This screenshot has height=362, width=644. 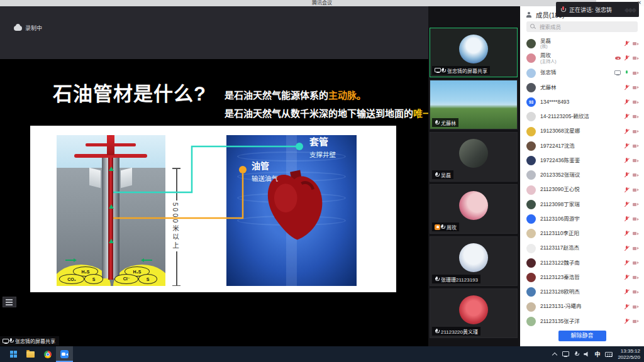 What do you see at coordinates (459, 332) in the screenshot?
I see `tile-name-label: 21123220黄义瑾` at bounding box center [459, 332].